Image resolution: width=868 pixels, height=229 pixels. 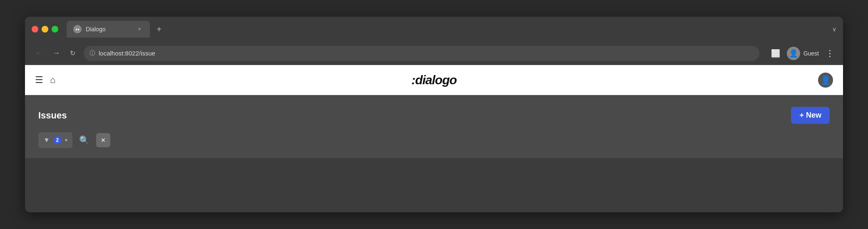 I want to click on clear-filter-button: ✕, so click(x=103, y=140).